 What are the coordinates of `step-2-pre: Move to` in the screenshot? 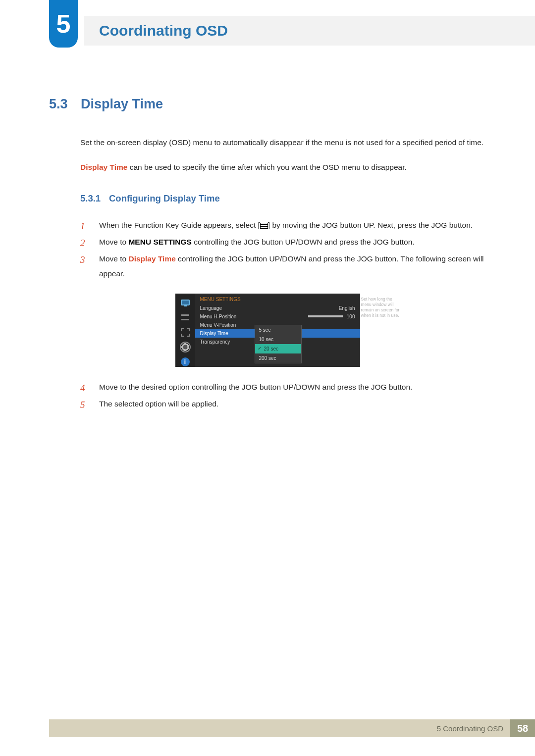 It's located at (114, 242).